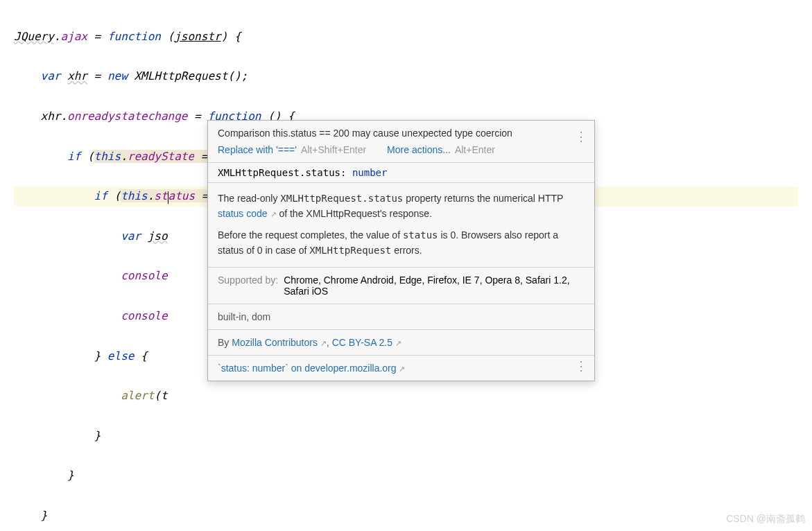 Image resolution: width=812 pixels, height=531 pixels. What do you see at coordinates (401, 173) in the screenshot?
I see `tooltip-signature: XMLHttpRequest.status: number` at bounding box center [401, 173].